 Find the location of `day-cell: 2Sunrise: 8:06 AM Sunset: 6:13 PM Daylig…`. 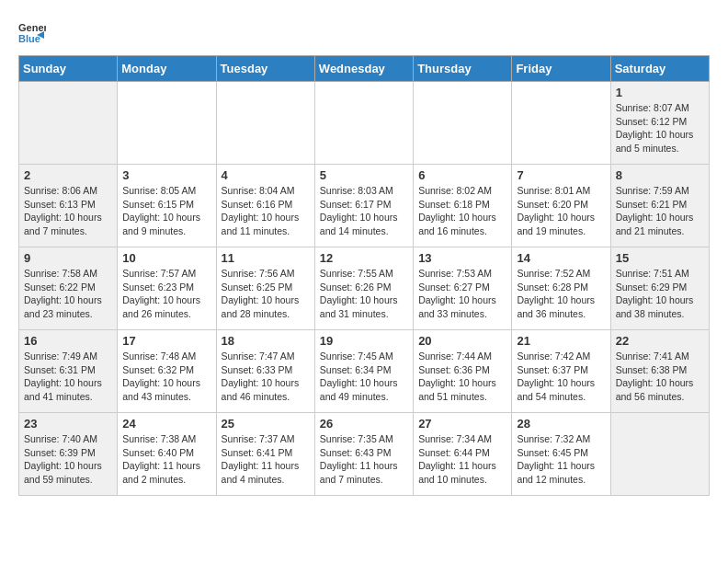

day-cell: 2Sunrise: 8:06 AM Sunset: 6:13 PM Daylig… is located at coordinates (68, 206).